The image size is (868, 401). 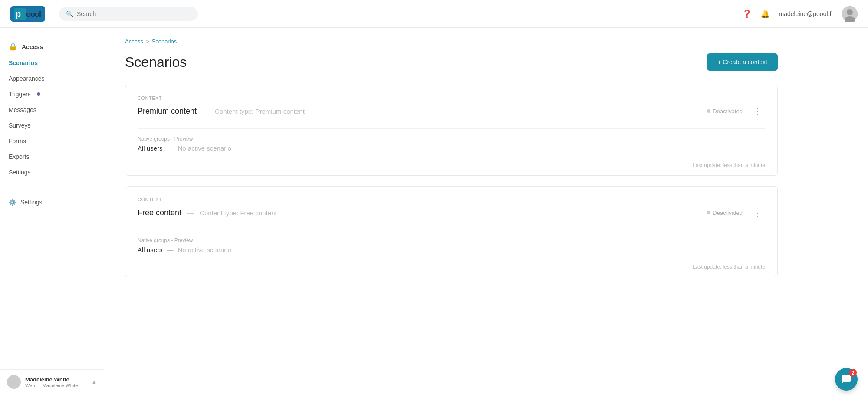 I want to click on create-context-button: + Create a context, so click(x=742, y=62).